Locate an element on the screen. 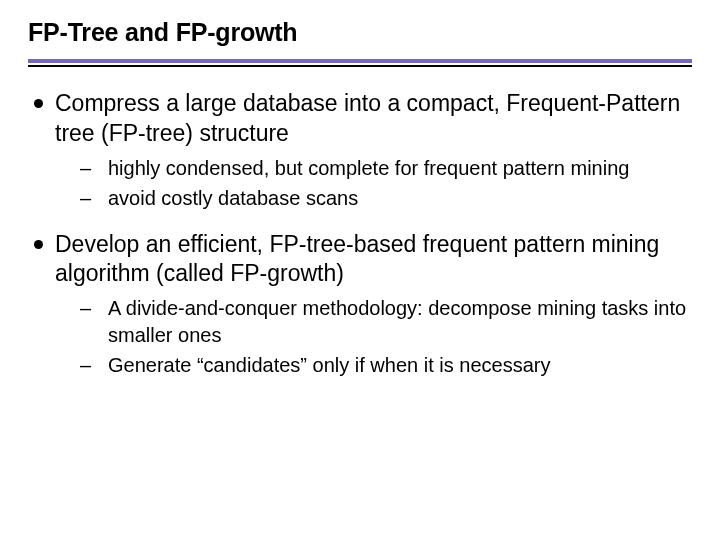 Image resolution: width=720 pixels, height=540 pixels. bullet-level2: – highly condensed, but complete for fre… is located at coordinates (386, 168).